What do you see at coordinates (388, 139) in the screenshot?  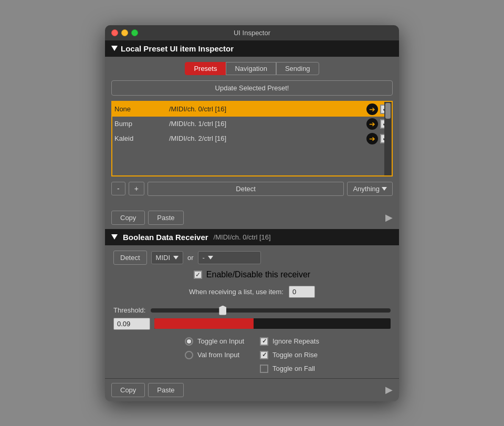 I see `scrollbar` at bounding box center [388, 139].